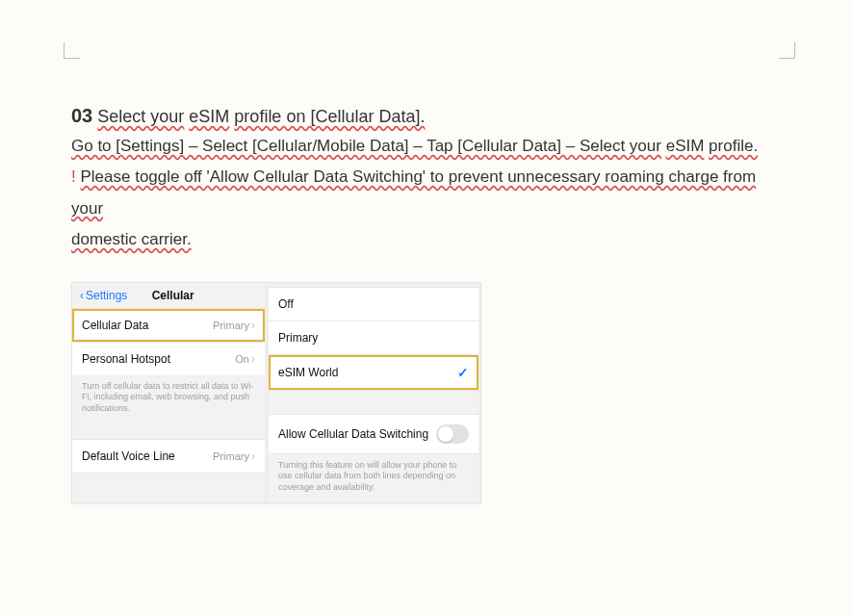 Image resolution: width=853 pixels, height=616 pixels. What do you see at coordinates (734, 146) in the screenshot?
I see `instr-1c: profile.` at bounding box center [734, 146].